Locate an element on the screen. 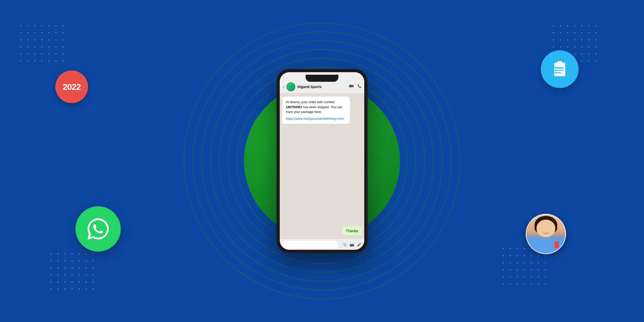 Image resolution: width=644 pixels, height=322 pixels. message-input is located at coordinates (310, 245).